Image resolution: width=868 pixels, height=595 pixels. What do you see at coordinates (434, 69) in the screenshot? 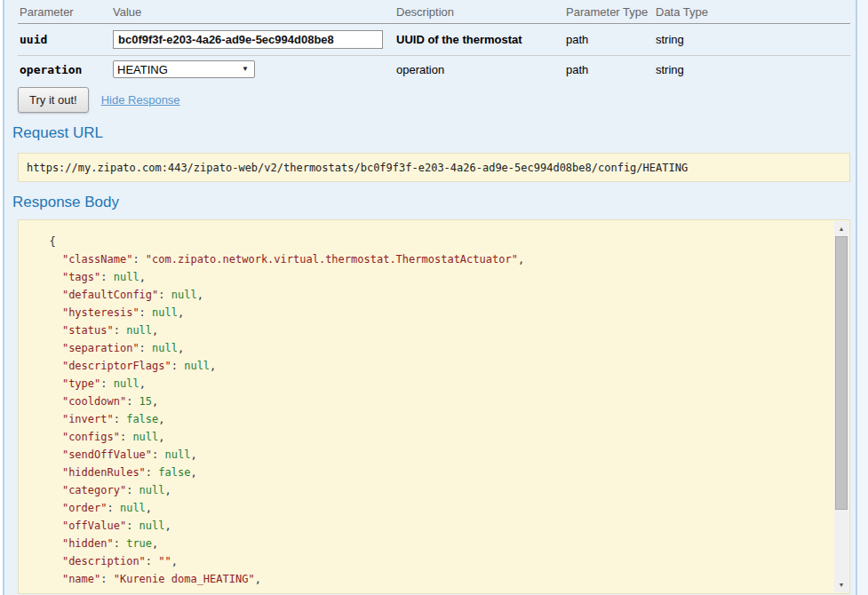
I see `param-row-operation: operation HEATING ▼ operation path strin…` at bounding box center [434, 69].